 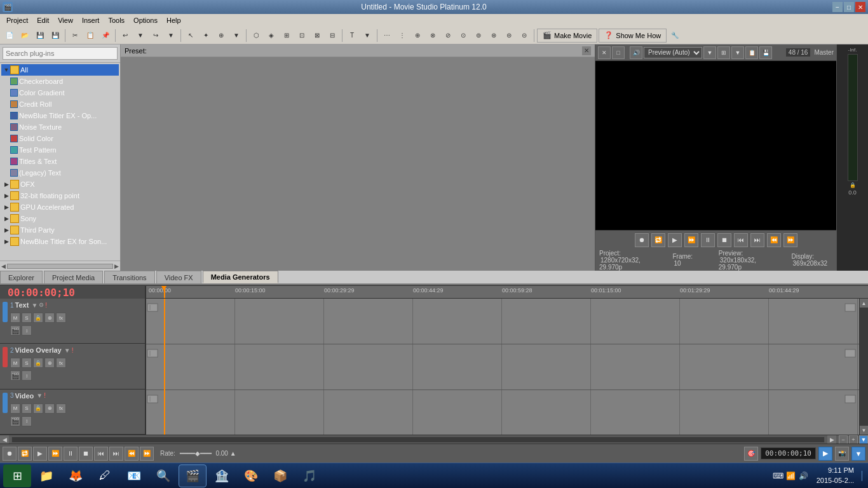 I want to click on blue-arrow-button: ▼, so click(x=858, y=454).